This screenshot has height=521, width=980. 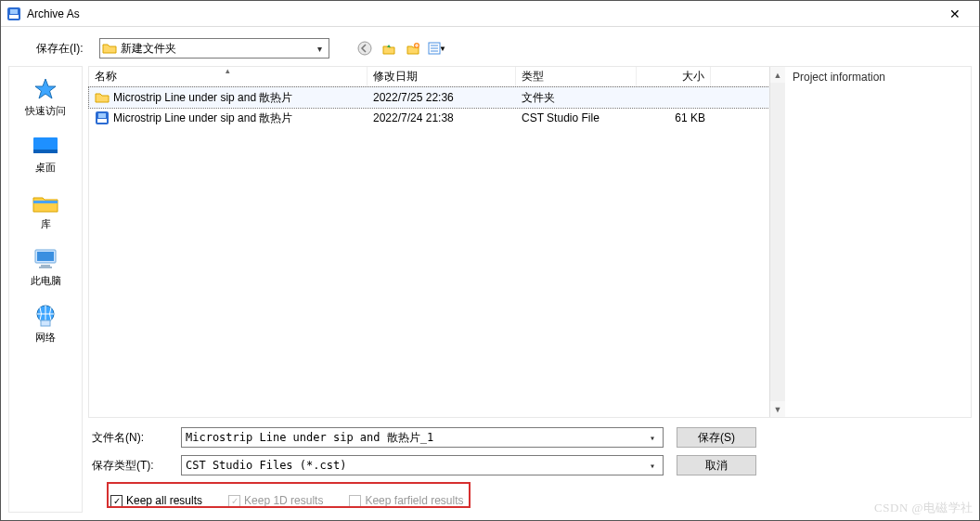 I want to click on app-icon, so click(x=14, y=14).